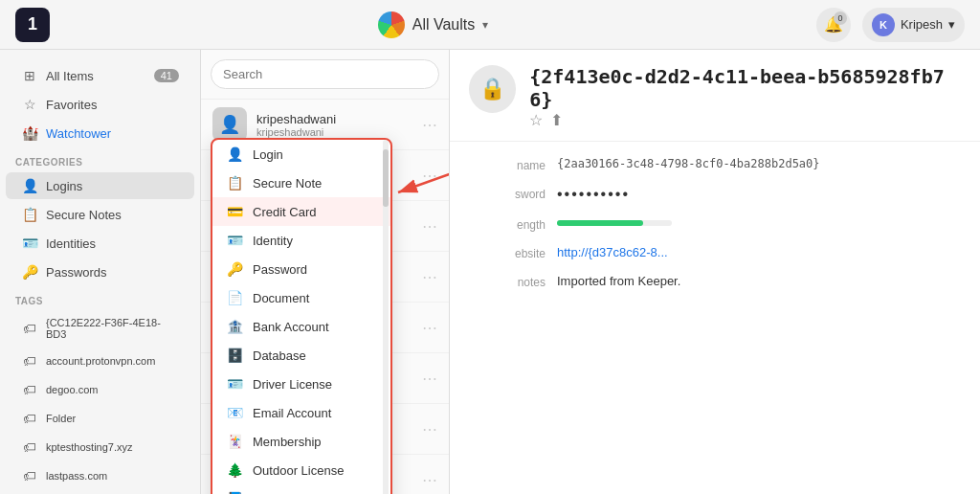 The width and height of the screenshot is (980, 494). Describe the element at coordinates (30, 186) in the screenshot. I see `logins-icon: 👤` at that location.